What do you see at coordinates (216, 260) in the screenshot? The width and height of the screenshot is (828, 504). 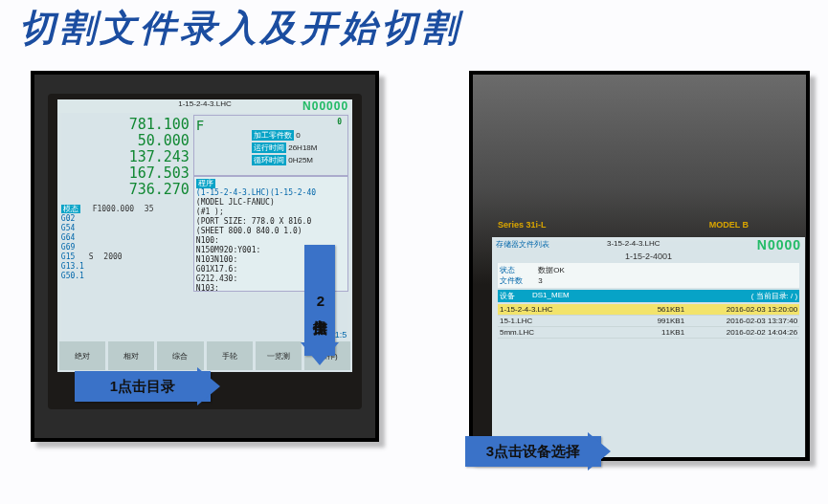 I see `prog-line: N103N100:` at bounding box center [216, 260].